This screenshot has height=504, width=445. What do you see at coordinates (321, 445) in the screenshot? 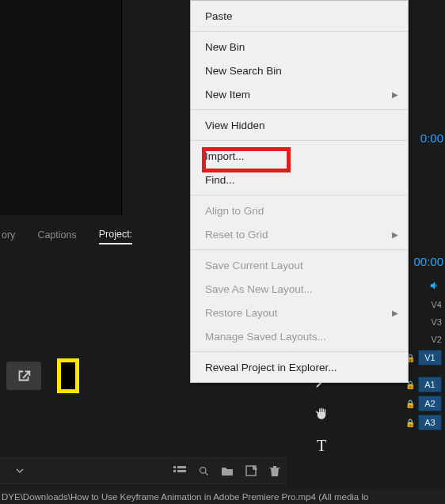
I see `type-tool-icon: T` at bounding box center [321, 445].